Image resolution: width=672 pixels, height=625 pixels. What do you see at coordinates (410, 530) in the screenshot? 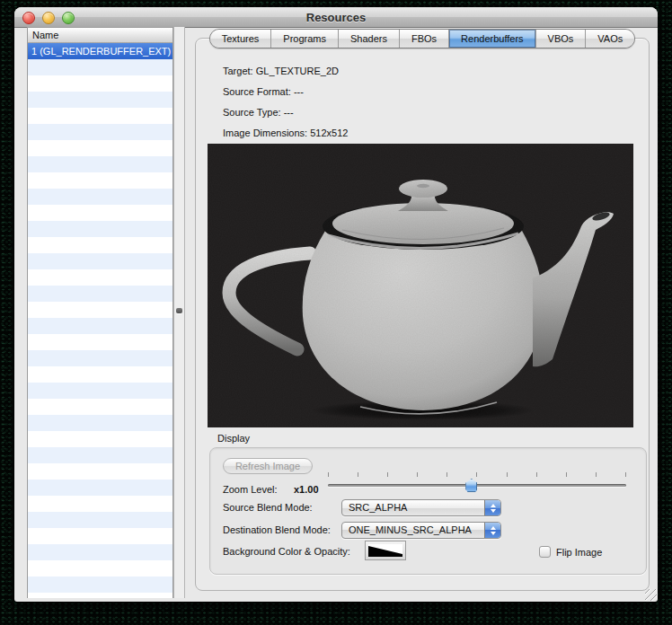
I see `destination-blend-value: ONE_MINUS_SRC_ALPHA` at bounding box center [410, 530].